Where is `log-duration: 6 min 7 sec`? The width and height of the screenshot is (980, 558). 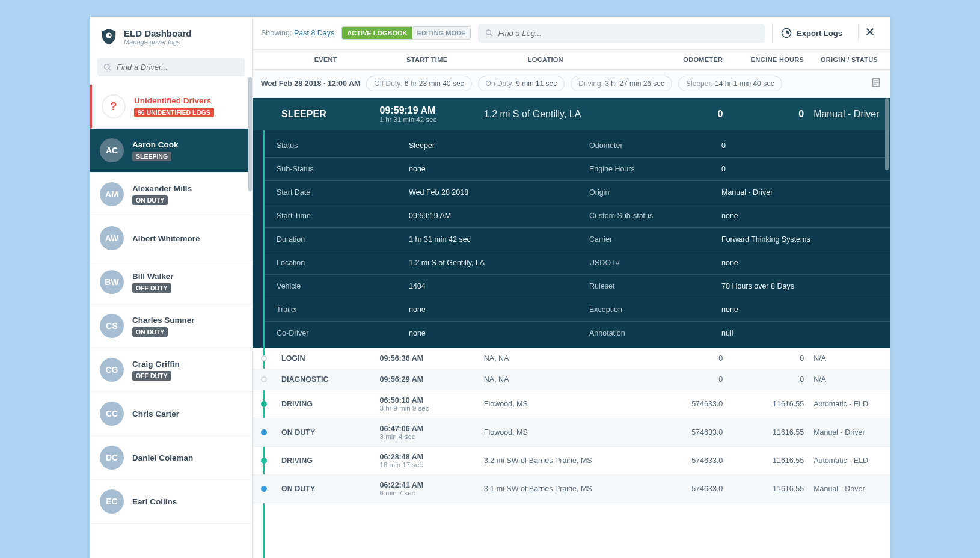 log-duration: 6 min 7 sec is located at coordinates (427, 493).